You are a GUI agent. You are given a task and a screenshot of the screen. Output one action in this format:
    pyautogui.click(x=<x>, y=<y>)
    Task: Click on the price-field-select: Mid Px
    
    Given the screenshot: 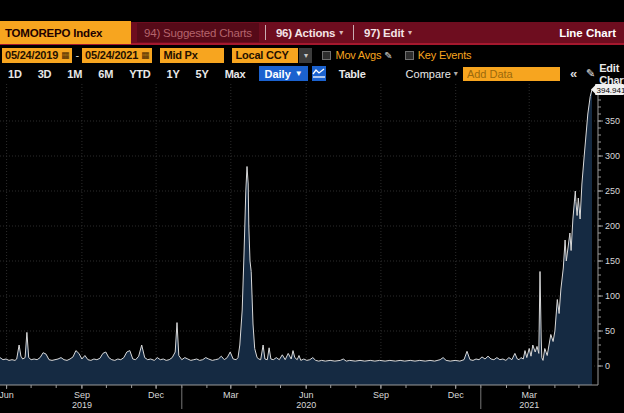 What is the action you would take?
    pyautogui.click(x=192, y=56)
    